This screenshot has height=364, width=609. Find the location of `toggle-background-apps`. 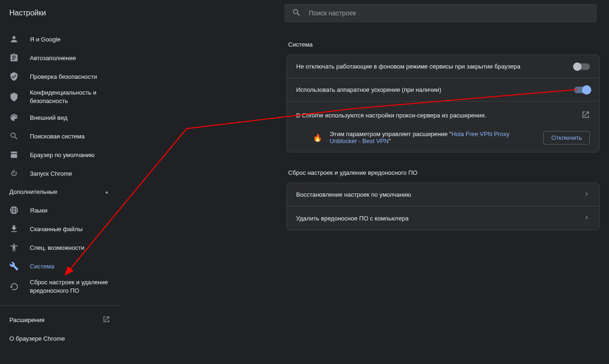

toggle-background-apps is located at coordinates (582, 67).